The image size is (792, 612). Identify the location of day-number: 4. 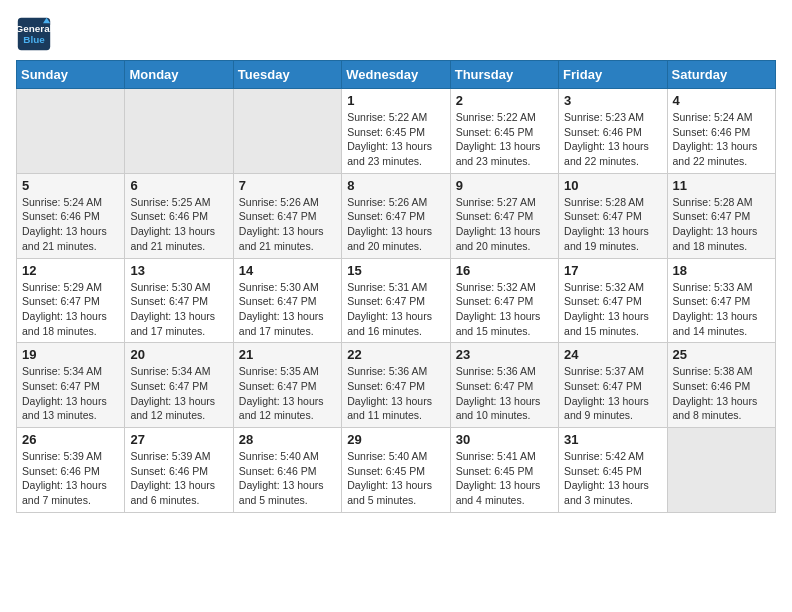
(722, 100).